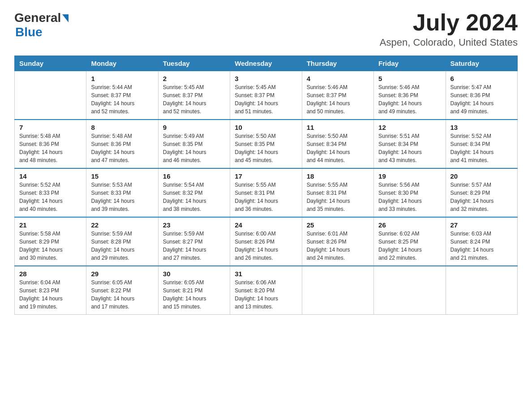  What do you see at coordinates (194, 225) in the screenshot?
I see `day-number: 23` at bounding box center [194, 225].